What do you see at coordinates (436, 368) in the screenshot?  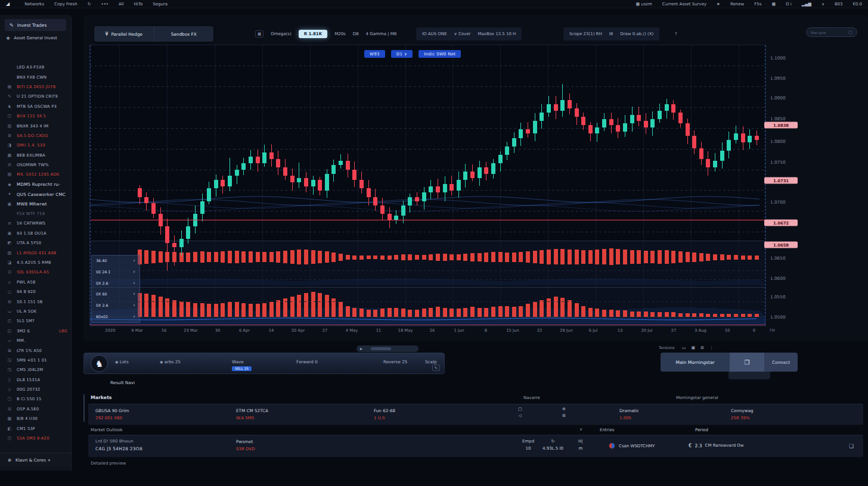 I see `edit-order-button: ✎` at bounding box center [436, 368].